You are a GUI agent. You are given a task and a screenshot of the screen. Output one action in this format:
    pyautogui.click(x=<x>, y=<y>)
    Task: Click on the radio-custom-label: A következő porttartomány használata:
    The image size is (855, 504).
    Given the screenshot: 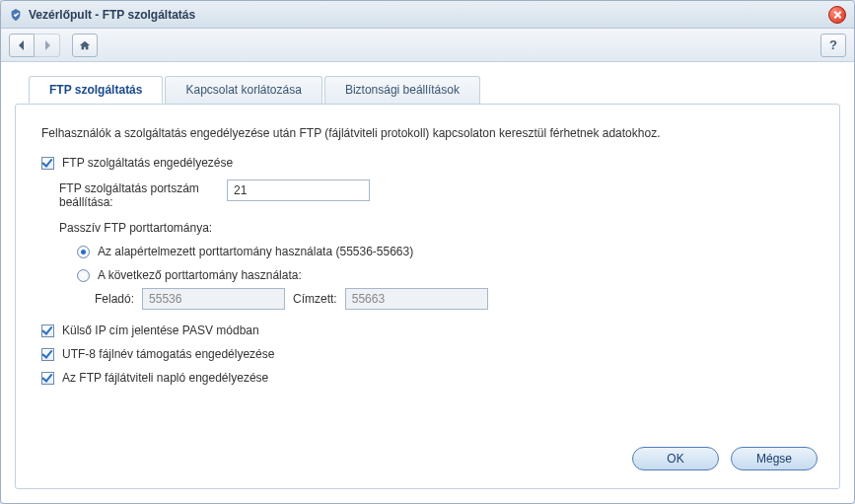 What is the action you would take?
    pyautogui.click(x=199, y=275)
    